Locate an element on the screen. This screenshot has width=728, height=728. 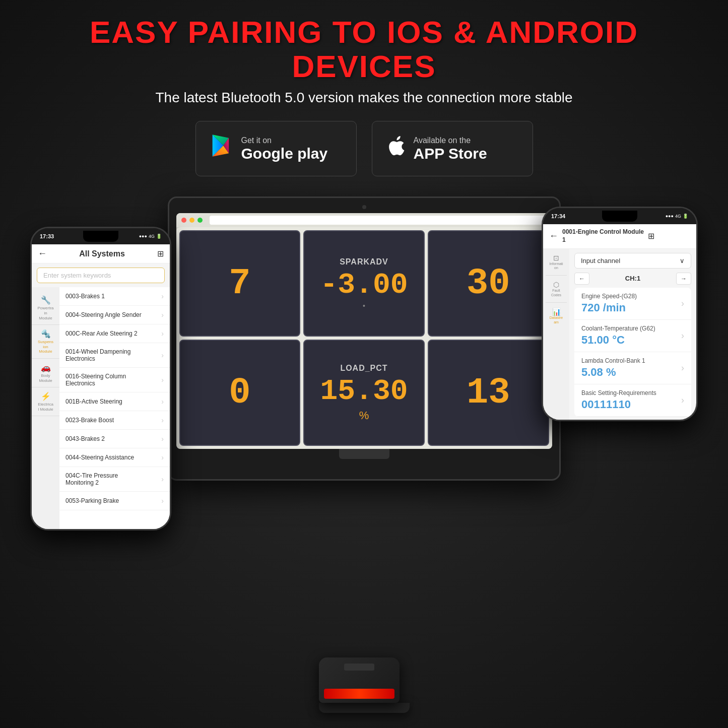
data-row-coolant: Coolant-Temperature (G62) 51.00 °C › is located at coordinates (633, 336).